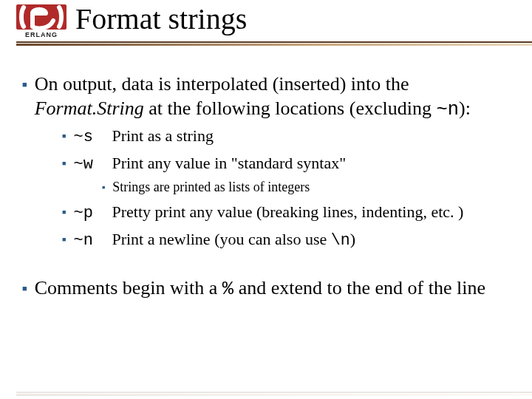 Image resolution: width=532 pixels, height=399 pixels. What do you see at coordinates (221, 239) in the screenshot?
I see `desc-n-a: Print a newline (you can also use` at bounding box center [221, 239].